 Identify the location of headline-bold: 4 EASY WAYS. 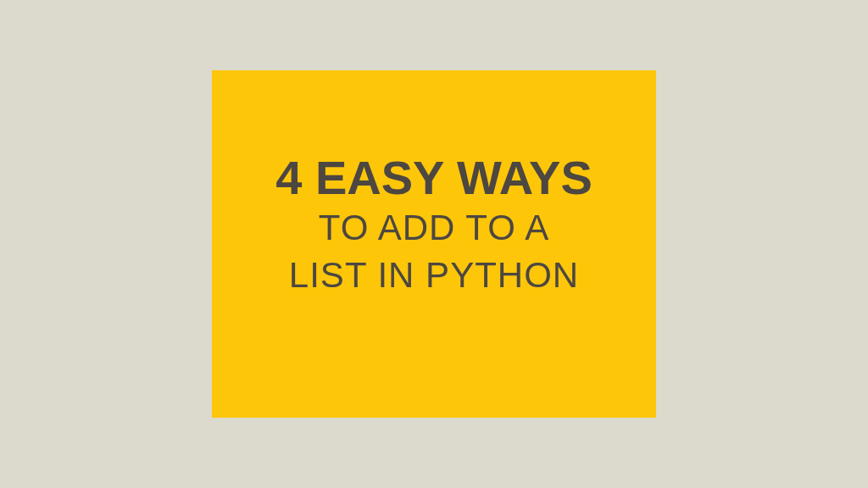
(434, 178).